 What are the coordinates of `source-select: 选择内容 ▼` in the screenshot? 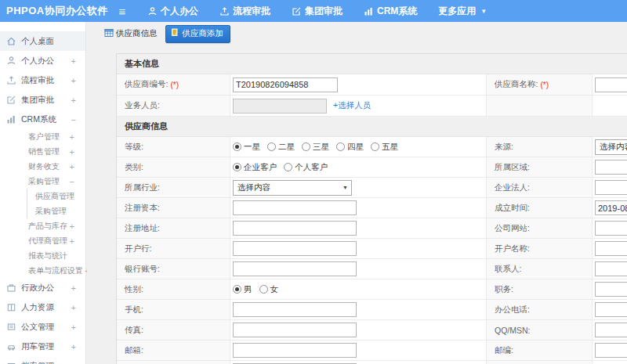 It's located at (611, 147).